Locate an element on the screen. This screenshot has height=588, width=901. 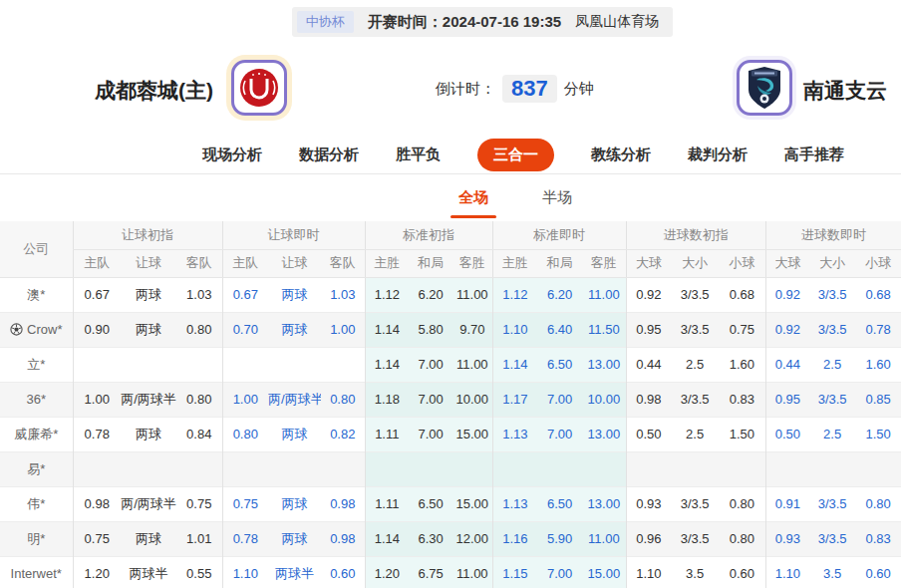
group-header: 标准即时 is located at coordinates (559, 235).